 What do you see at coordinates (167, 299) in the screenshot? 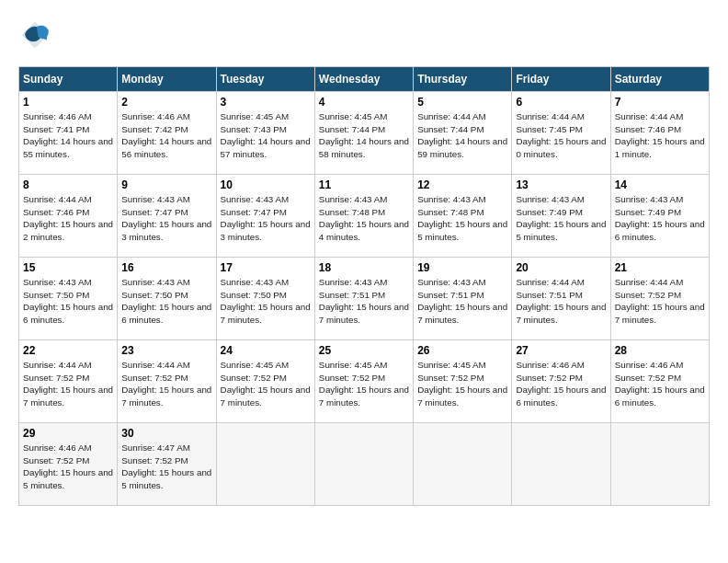
I see `calendar-cell: 16 Sunrise: 4:43 AMSunset: 7:50 PMDaylig…` at bounding box center [167, 299].